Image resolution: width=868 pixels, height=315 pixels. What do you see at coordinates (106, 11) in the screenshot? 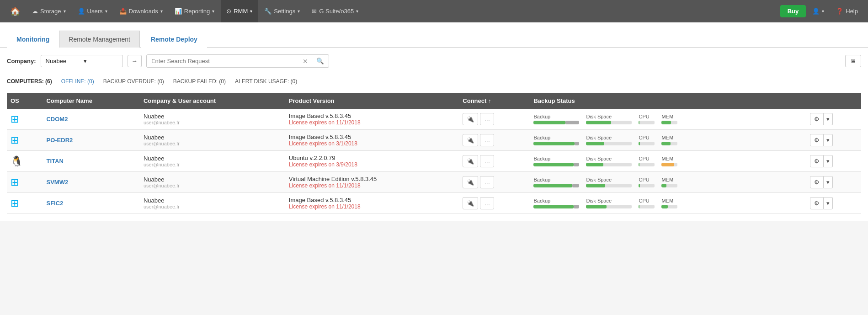
I see `users-caret-icon: ▾` at bounding box center [106, 11].